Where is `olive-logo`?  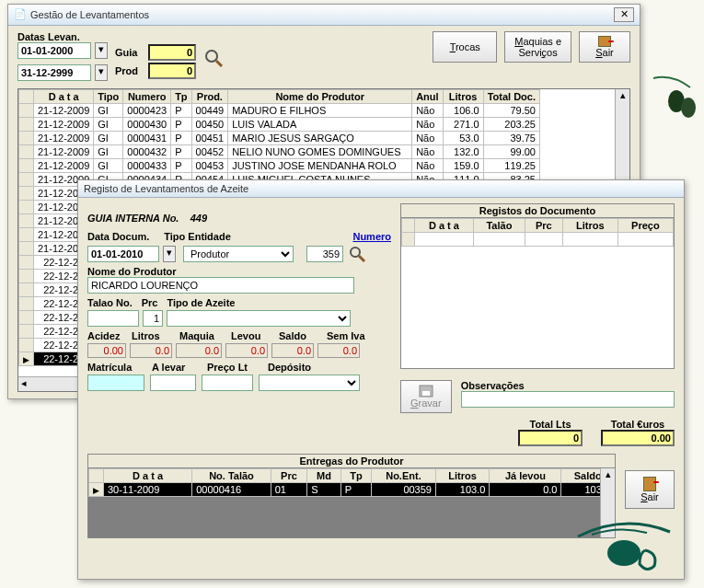
olive-logo is located at coordinates (624, 541).